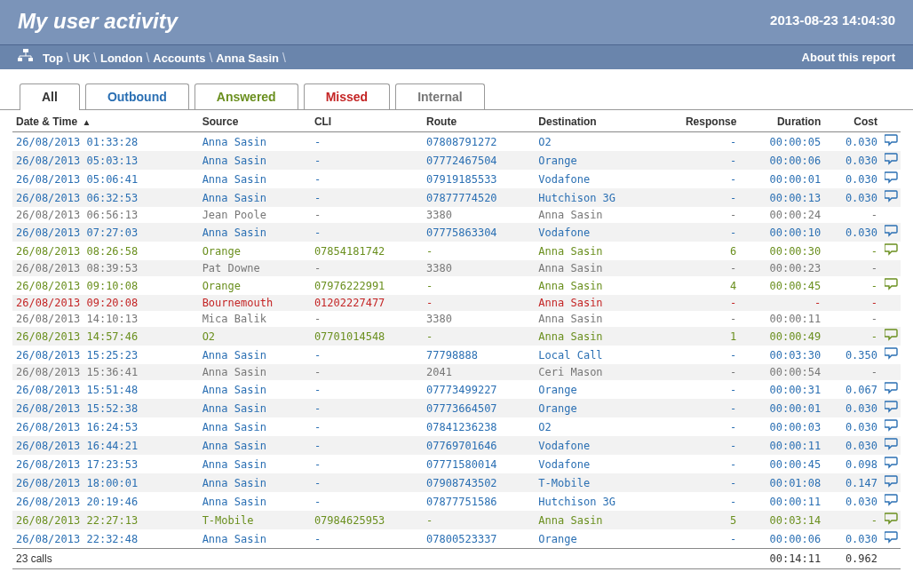 The height and width of the screenshot is (588, 913). What do you see at coordinates (853, 560) in the screenshot?
I see `footer-cost: 0.962` at bounding box center [853, 560].